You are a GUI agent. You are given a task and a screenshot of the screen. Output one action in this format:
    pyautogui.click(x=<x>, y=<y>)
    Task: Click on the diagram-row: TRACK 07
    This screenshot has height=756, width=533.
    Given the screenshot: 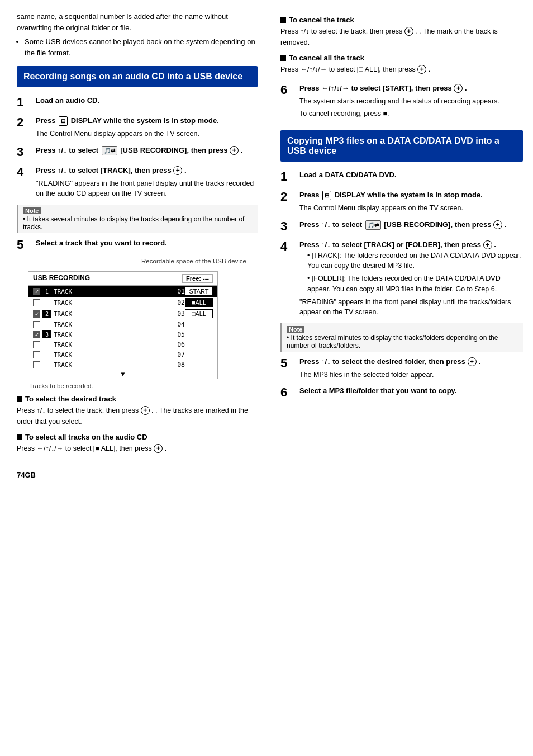 What is the action you would take?
    pyautogui.click(x=123, y=355)
    